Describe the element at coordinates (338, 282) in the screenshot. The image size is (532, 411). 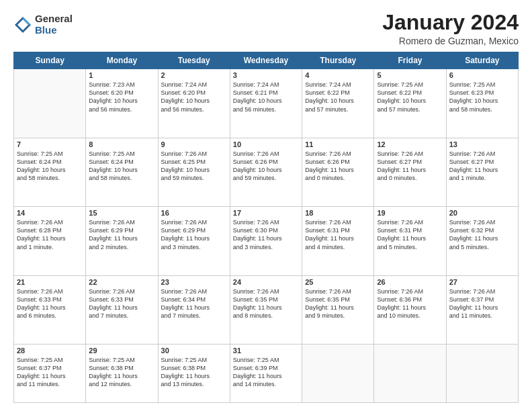
I see `day-number: 25` at that location.